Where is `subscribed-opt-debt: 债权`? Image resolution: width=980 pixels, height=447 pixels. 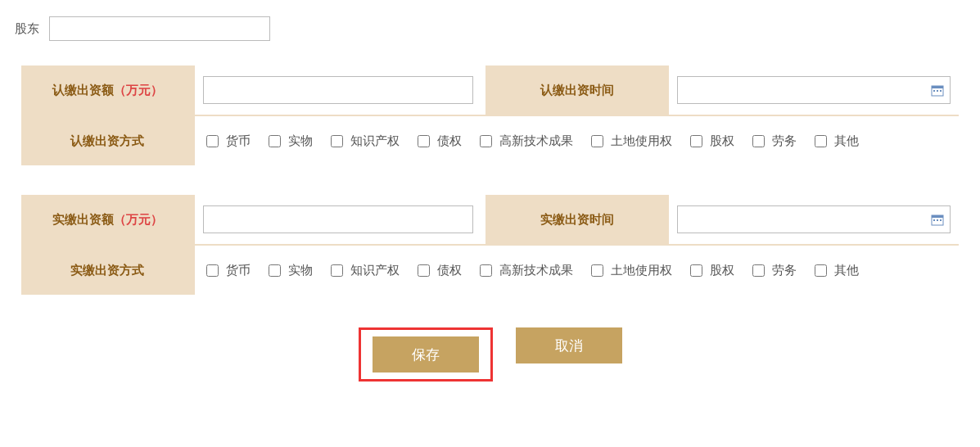
subscribed-opt-debt: 债权 is located at coordinates (438, 141).